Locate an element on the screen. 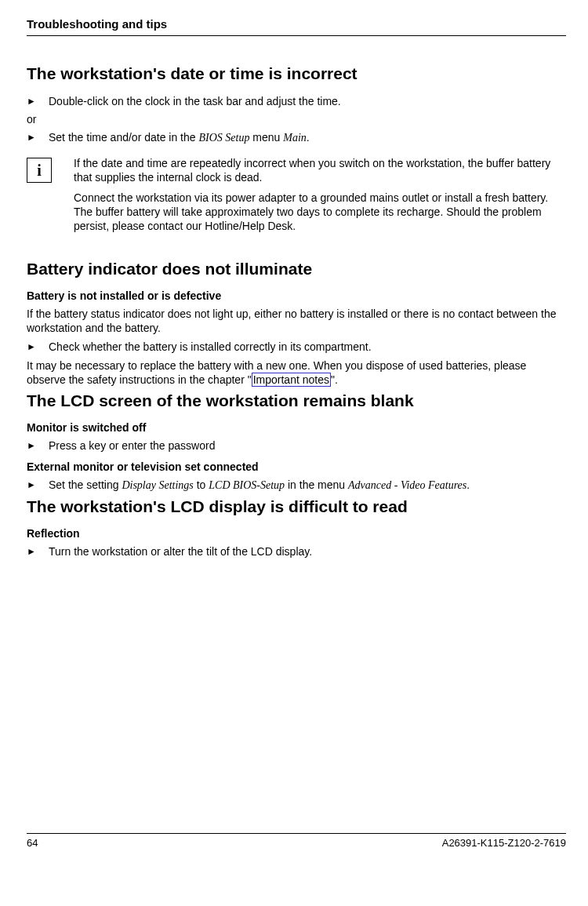  display-settings-term: Display Settings is located at coordinates (157, 485).